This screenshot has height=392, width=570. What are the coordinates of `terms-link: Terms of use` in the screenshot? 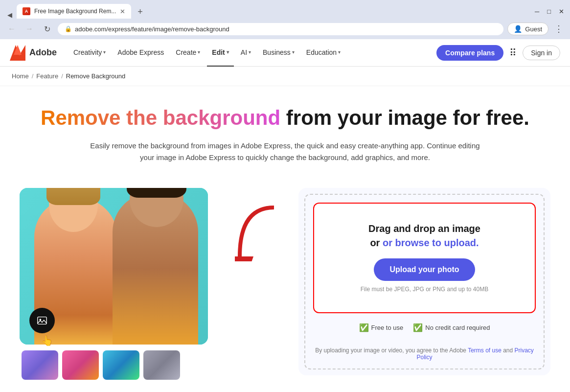 It's located at (484, 350).